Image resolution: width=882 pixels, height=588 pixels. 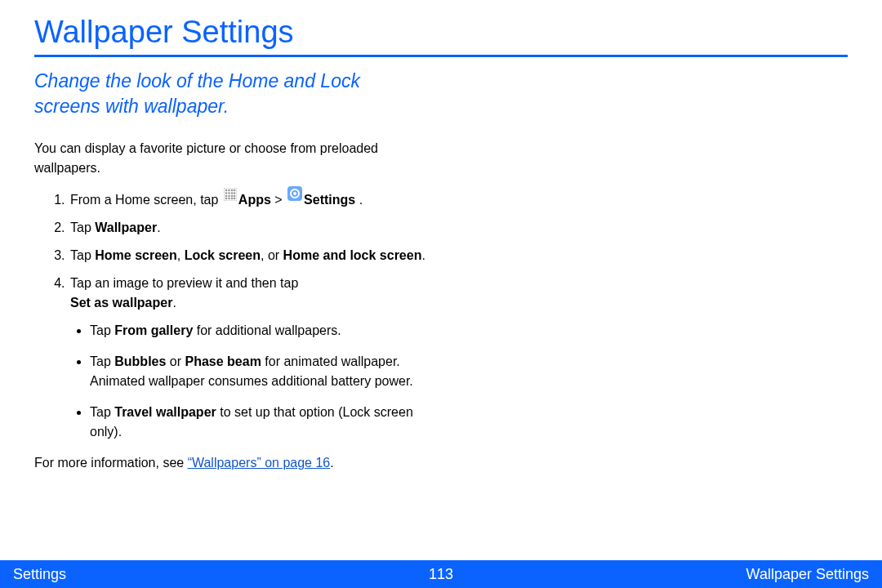 What do you see at coordinates (111, 462) in the screenshot?
I see `outro-prefix: For more information, see` at bounding box center [111, 462].